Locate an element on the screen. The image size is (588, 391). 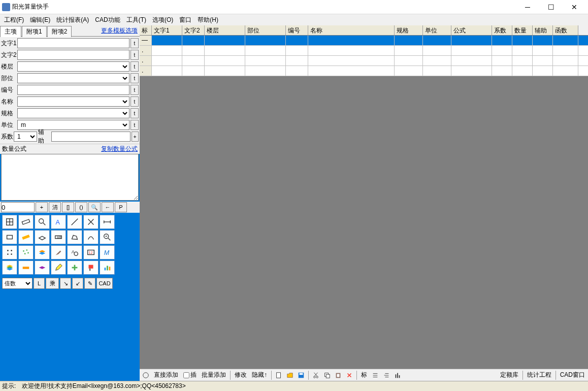
menu-help: 帮助(H) is located at coordinates (208, 20).